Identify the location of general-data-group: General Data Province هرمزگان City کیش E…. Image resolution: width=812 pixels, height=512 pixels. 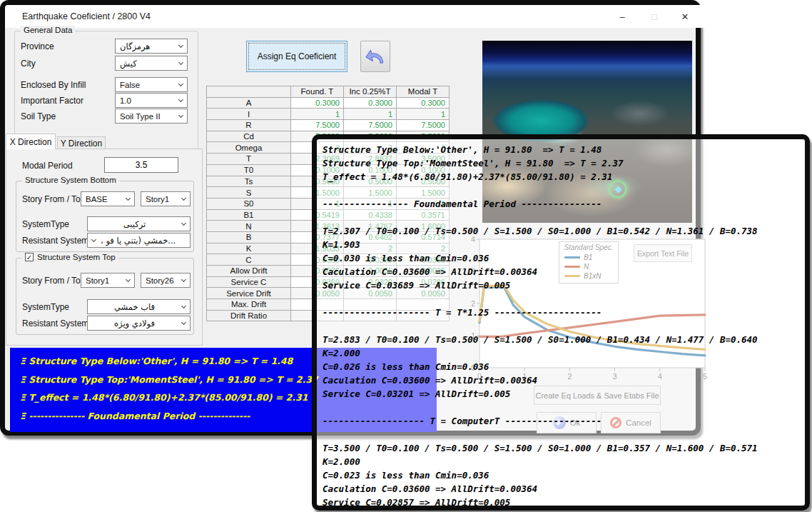
(106, 90).